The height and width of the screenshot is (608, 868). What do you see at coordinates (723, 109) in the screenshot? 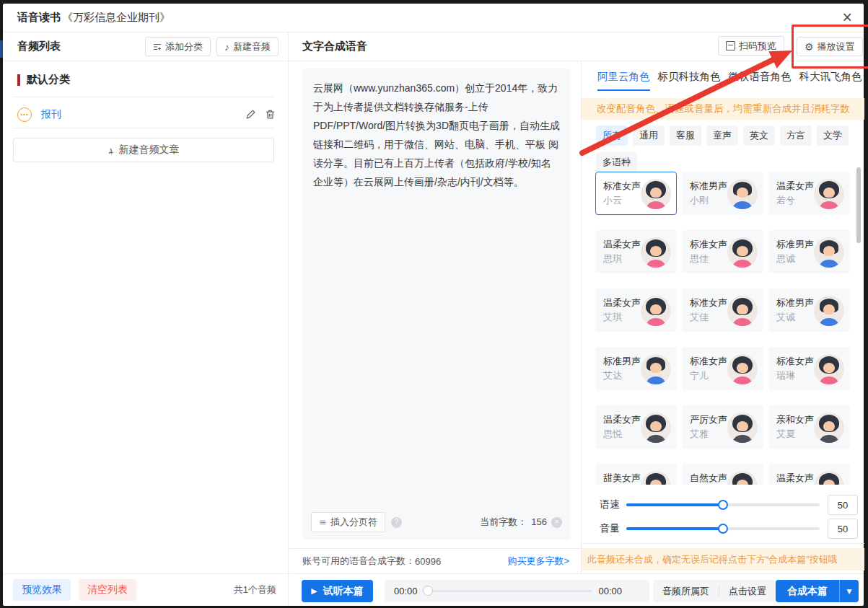
I see `resynthesis-warning: 改变配音角色、语速或音量后，均需重新合成并且消耗字数` at bounding box center [723, 109].